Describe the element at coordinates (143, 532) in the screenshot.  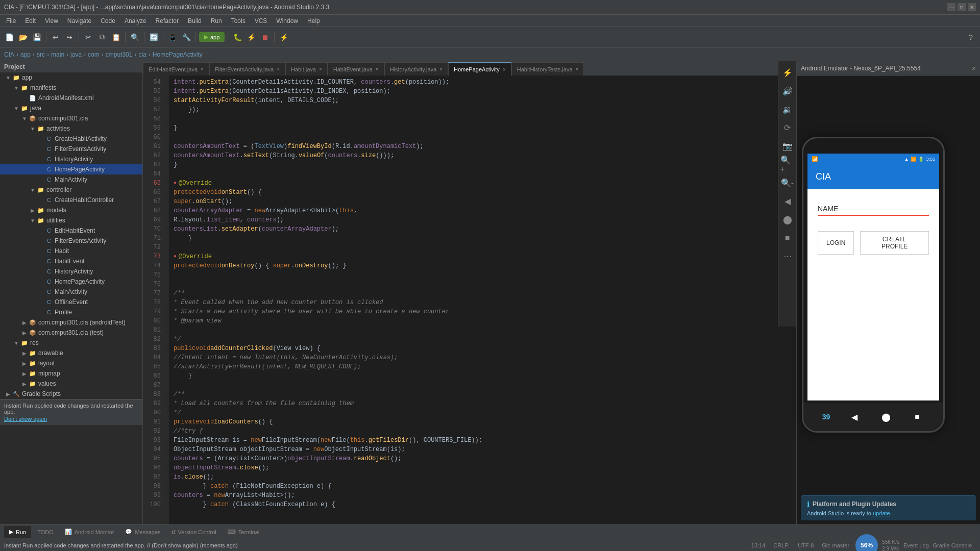
I see `bottom-tab-messages: 💬 Messages` at that location.